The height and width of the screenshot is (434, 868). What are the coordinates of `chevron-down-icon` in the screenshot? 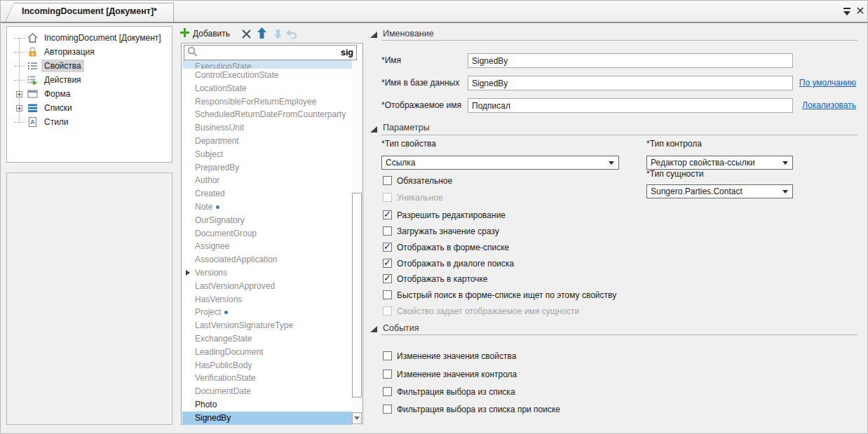 It's located at (785, 163).